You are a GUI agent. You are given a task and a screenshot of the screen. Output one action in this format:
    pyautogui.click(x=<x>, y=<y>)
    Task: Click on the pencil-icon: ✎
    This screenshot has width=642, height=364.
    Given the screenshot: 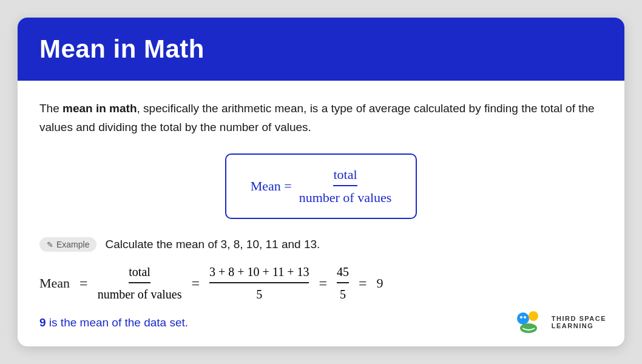 What is the action you would take?
    pyautogui.click(x=50, y=245)
    